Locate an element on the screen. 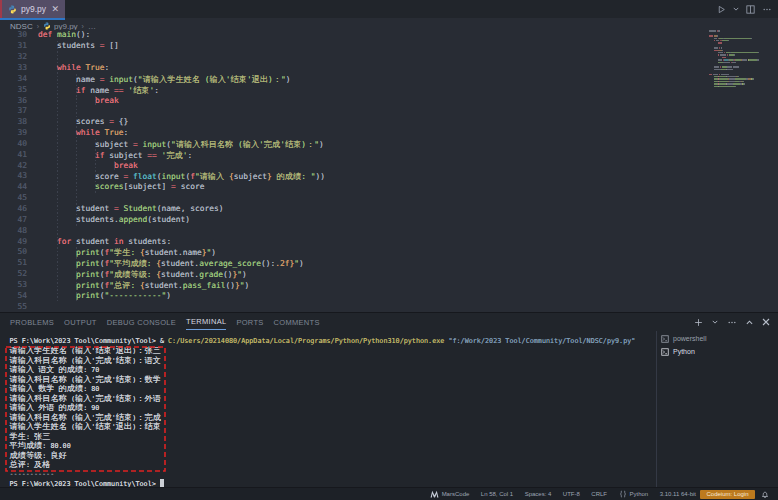  status-bar: MarsCodeLn 58, Col 1Spaces: 4UTF-8CRLFPy… is located at coordinates (389, 494).